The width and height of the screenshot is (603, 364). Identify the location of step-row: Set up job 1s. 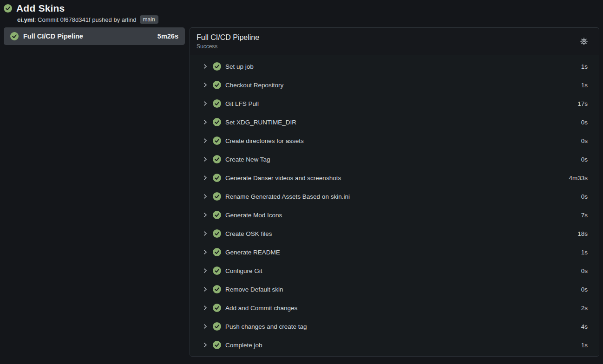
(394, 66).